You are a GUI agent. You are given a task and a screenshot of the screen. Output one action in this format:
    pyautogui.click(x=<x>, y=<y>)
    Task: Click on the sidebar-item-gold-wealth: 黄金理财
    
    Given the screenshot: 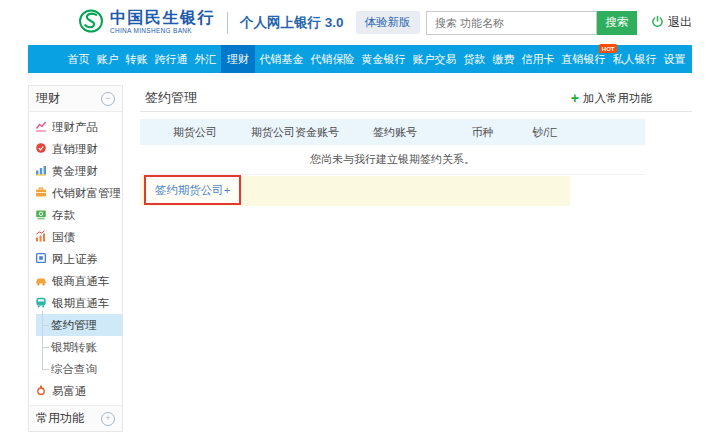 What is the action you would take?
    pyautogui.click(x=76, y=171)
    